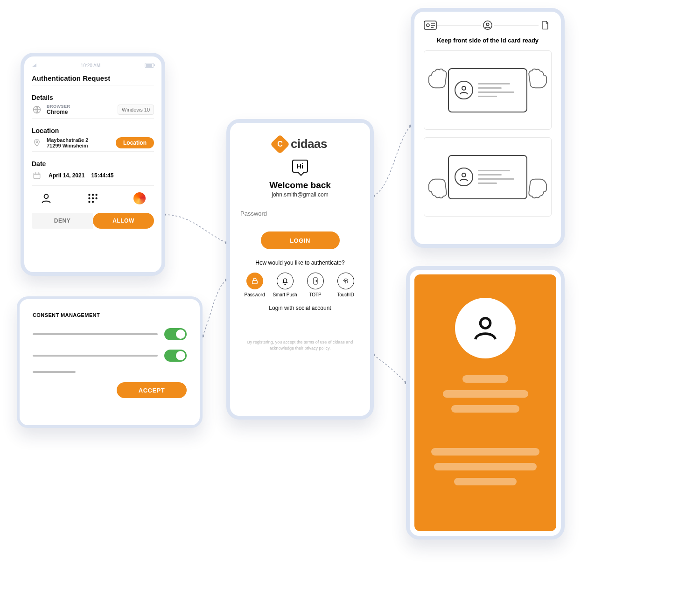 This screenshot has height=589, width=700. What do you see at coordinates (37, 110) in the screenshot?
I see `globe-icon` at bounding box center [37, 110].